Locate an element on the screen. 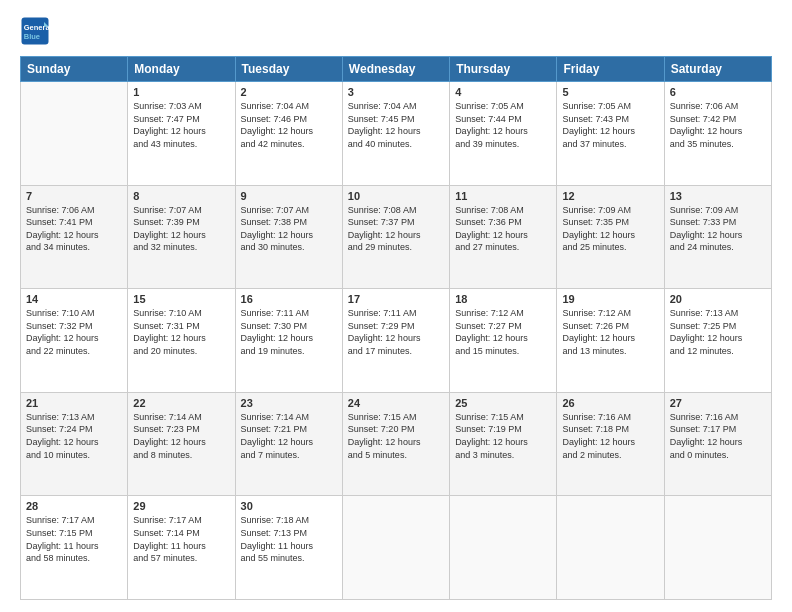 The image size is (792, 612). day-number: 12 is located at coordinates (610, 196).